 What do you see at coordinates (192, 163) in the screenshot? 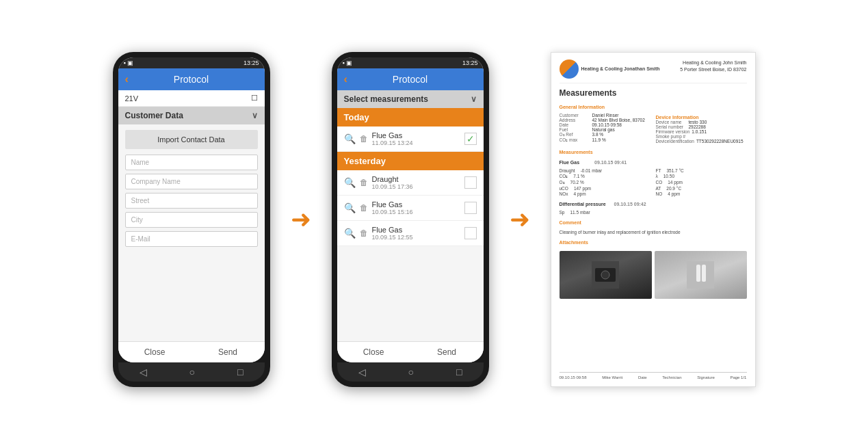
I see `name-field: Name` at bounding box center [192, 163].